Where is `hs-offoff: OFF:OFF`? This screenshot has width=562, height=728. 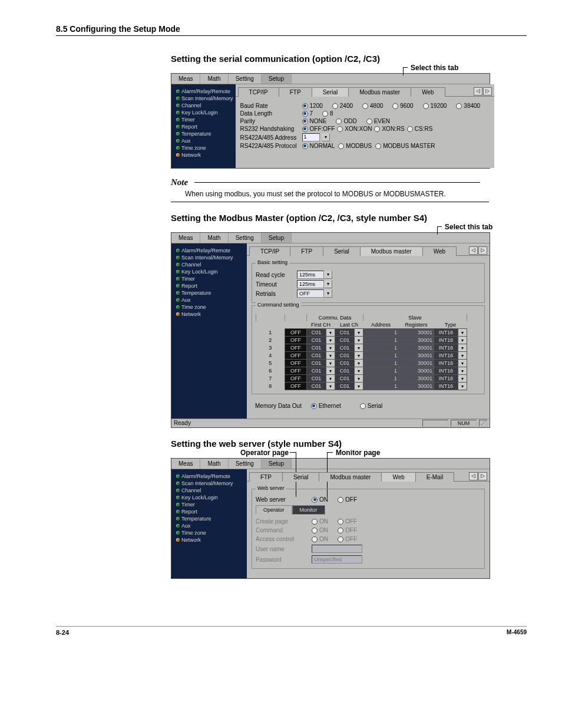
hs-offoff: OFF:OFF is located at coordinates (319, 129).